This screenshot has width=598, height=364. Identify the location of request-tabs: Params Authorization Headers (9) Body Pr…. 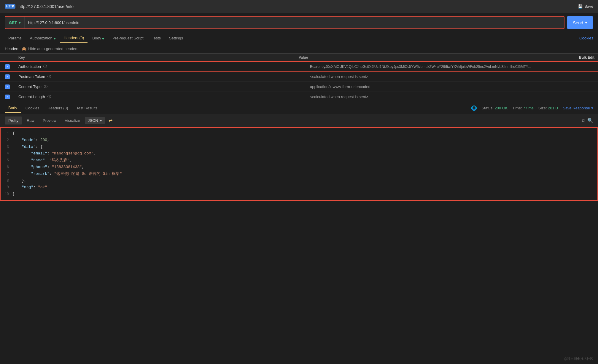
(299, 38).